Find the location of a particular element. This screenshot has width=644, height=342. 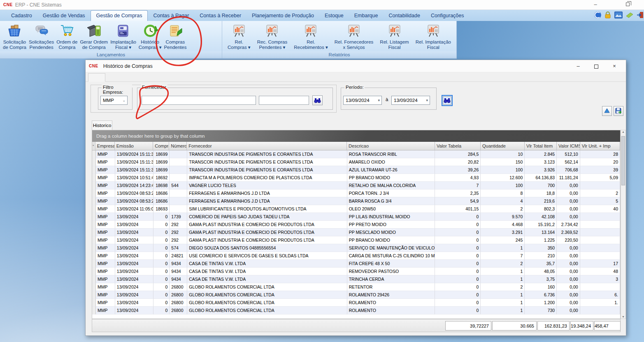

menu-tab-contas-receber: Contas à Receber is located at coordinates (221, 16).